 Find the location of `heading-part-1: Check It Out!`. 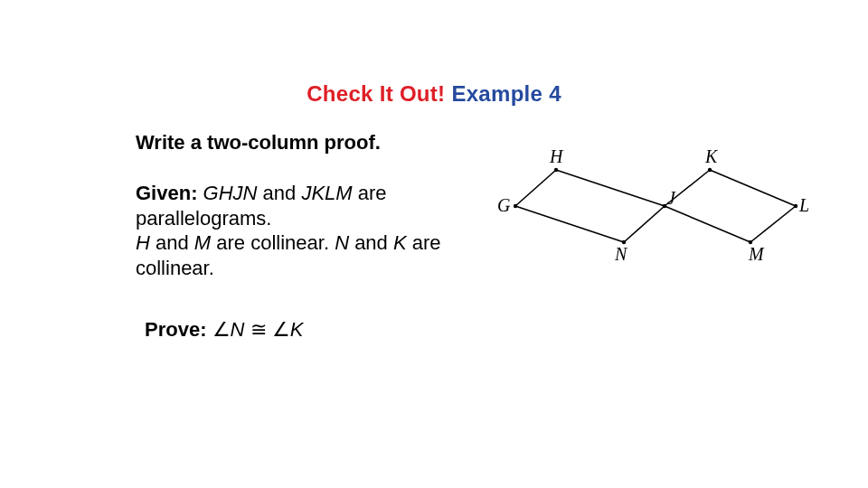

heading-part-1: Check It Out! is located at coordinates (376, 94).